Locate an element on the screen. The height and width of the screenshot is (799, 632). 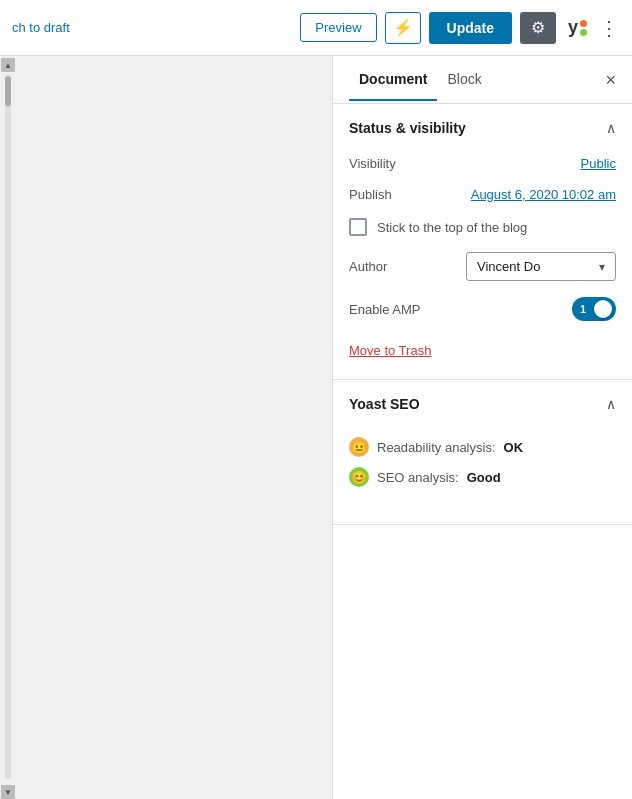
visibility-row: Visibility Public is located at coordinates (482, 164).